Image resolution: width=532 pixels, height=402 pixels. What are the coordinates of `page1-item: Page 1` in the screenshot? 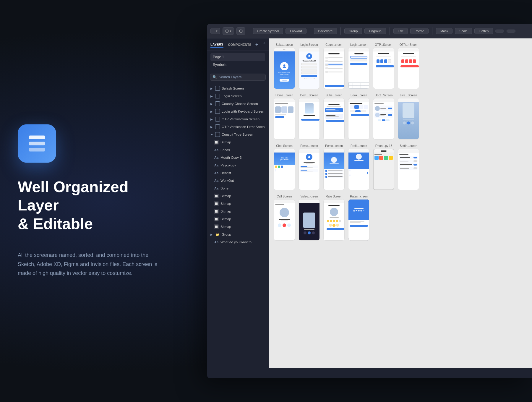 It's located at (238, 57).